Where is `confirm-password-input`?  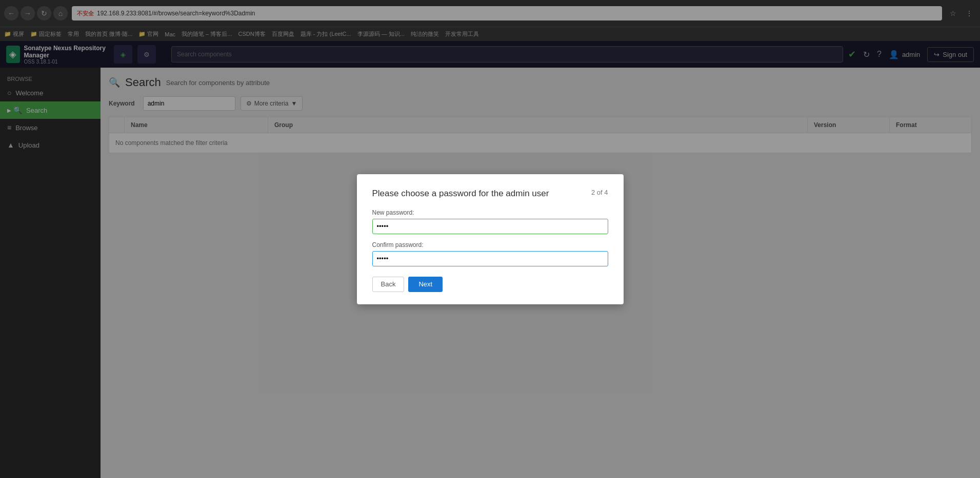
confirm-password-input is located at coordinates (490, 259).